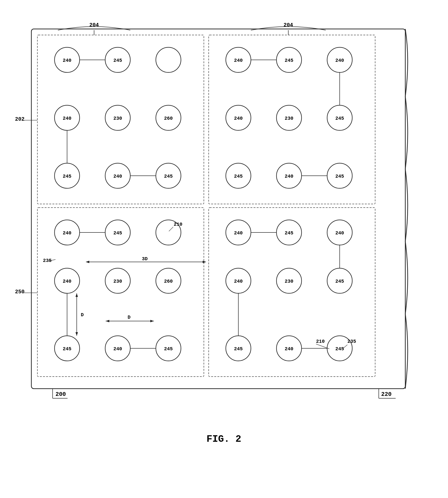  I want to click on label-D-horizontal: D, so click(129, 317).